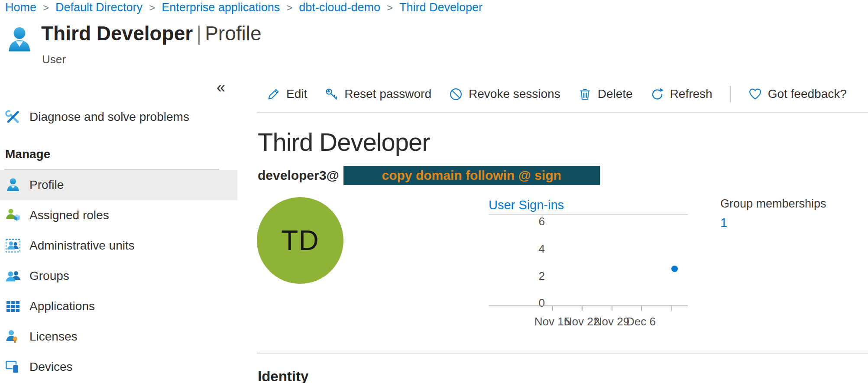  I want to click on delete-label: Delete, so click(615, 94).